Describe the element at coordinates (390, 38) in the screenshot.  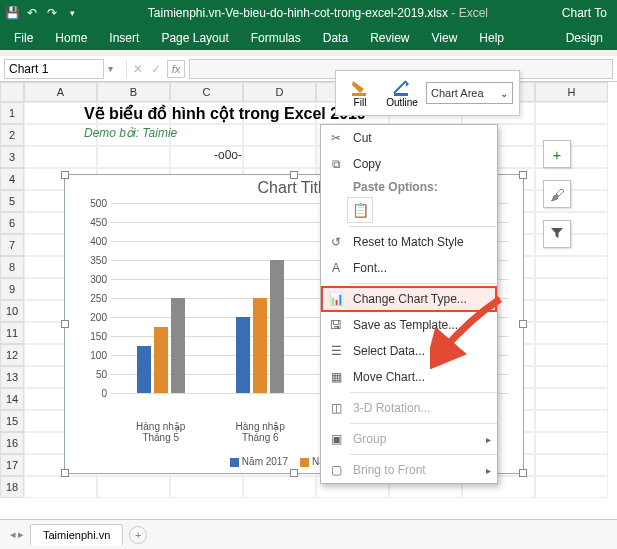
I see `tab-review: Review` at that location.